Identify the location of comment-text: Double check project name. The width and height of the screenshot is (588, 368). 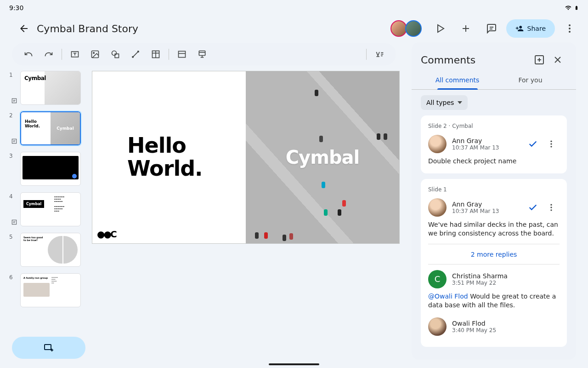
(494, 161).